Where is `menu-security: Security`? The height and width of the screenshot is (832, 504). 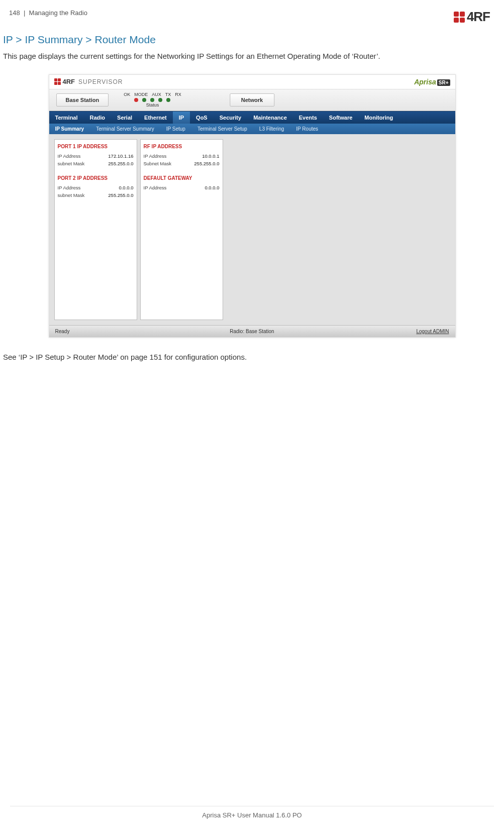 menu-security: Security is located at coordinates (230, 118).